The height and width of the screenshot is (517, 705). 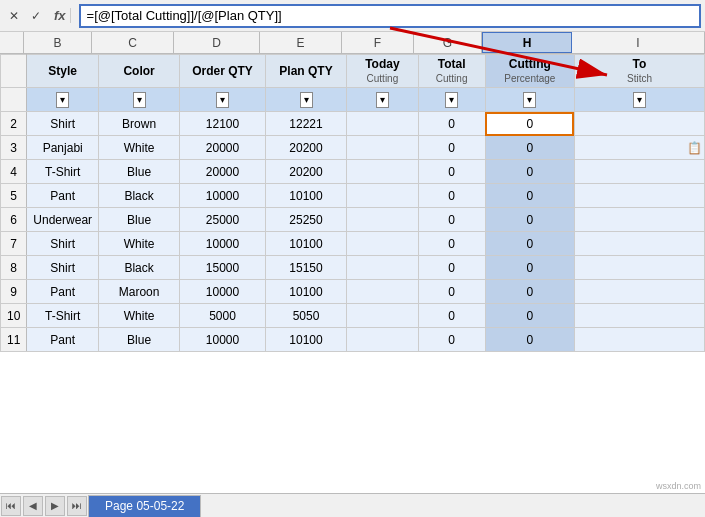 What do you see at coordinates (306, 172) in the screenshot?
I see `cell-plan-qty: 20200` at bounding box center [306, 172].